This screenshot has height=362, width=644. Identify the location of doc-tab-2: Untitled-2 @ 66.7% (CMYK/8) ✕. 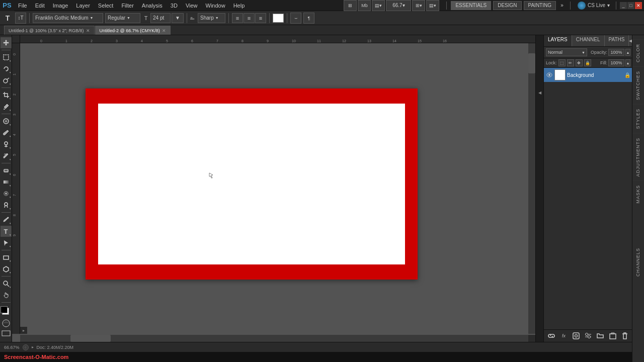
(133, 30).